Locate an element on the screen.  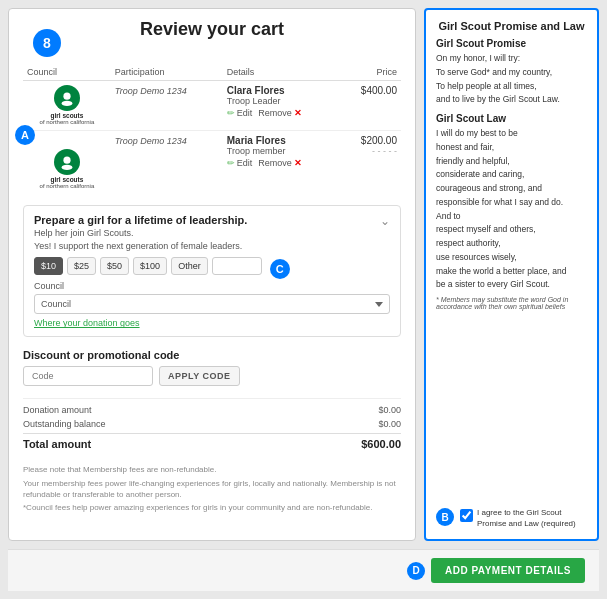
add-payment-button: ADD PAYMENT DETAILS is located at coordinates (508, 570).